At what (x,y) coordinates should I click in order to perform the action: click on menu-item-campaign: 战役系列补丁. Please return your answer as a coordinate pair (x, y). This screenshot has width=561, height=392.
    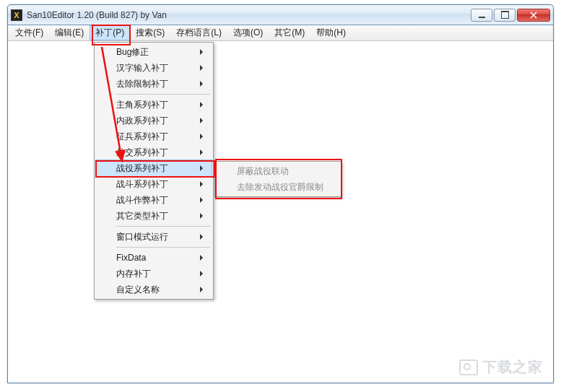
    Looking at the image, I should click on (154, 168).